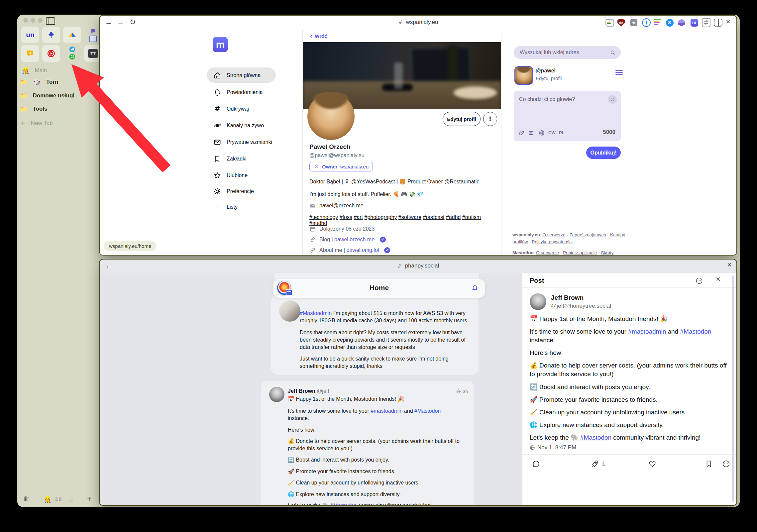 The height and width of the screenshot is (532, 757). What do you see at coordinates (51, 21) in the screenshot?
I see `sidebar-toggle-icon` at bounding box center [51, 21].